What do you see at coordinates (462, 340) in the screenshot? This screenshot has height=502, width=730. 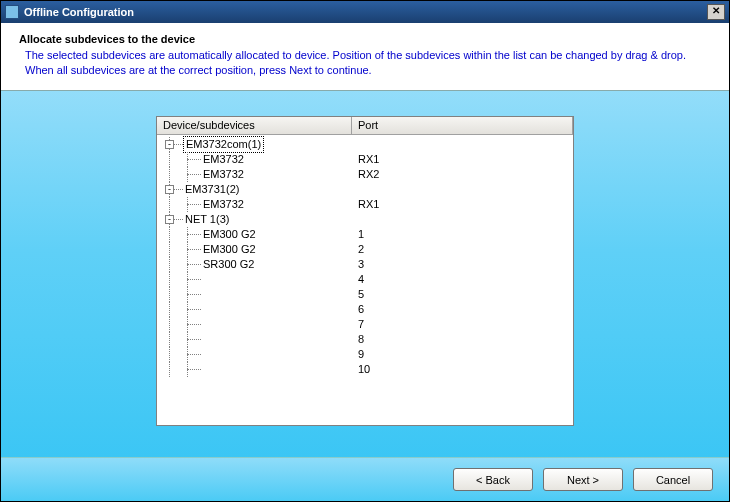 I see `tree-node-port: 8` at bounding box center [462, 340].